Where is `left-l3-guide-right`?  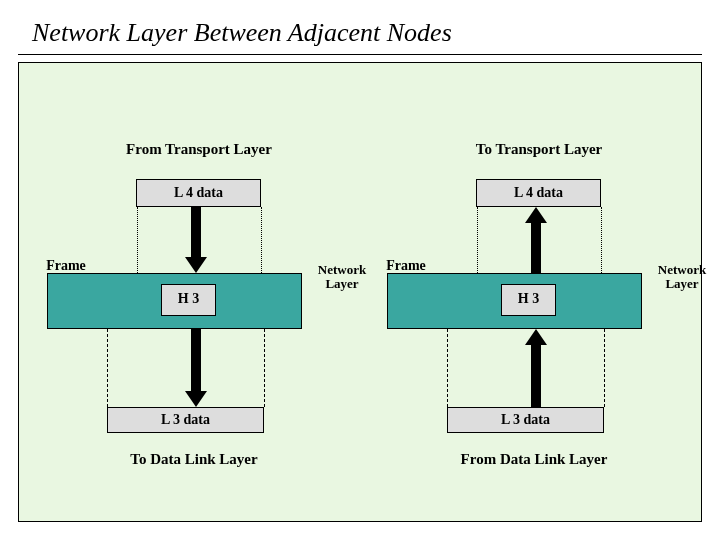
left-l3-guide-right is located at coordinates (264, 368).